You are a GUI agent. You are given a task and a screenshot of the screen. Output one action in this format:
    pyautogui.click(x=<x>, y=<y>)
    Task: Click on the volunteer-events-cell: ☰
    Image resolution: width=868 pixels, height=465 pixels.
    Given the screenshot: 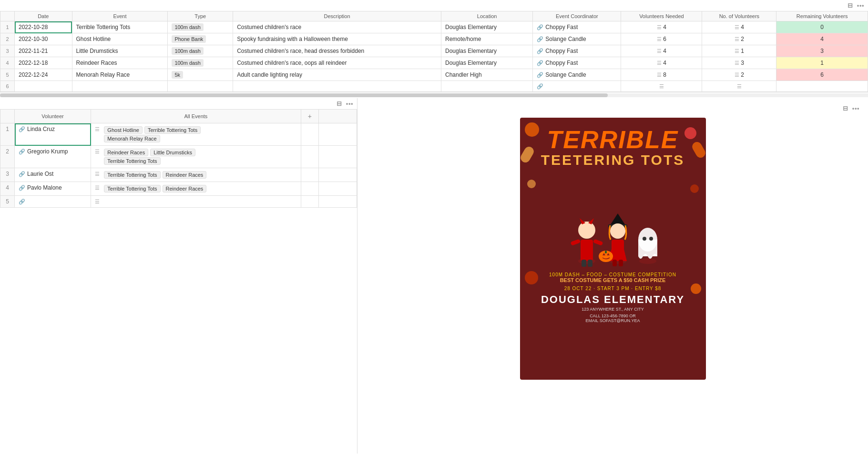 What is the action you would take?
    pyautogui.click(x=196, y=202)
    